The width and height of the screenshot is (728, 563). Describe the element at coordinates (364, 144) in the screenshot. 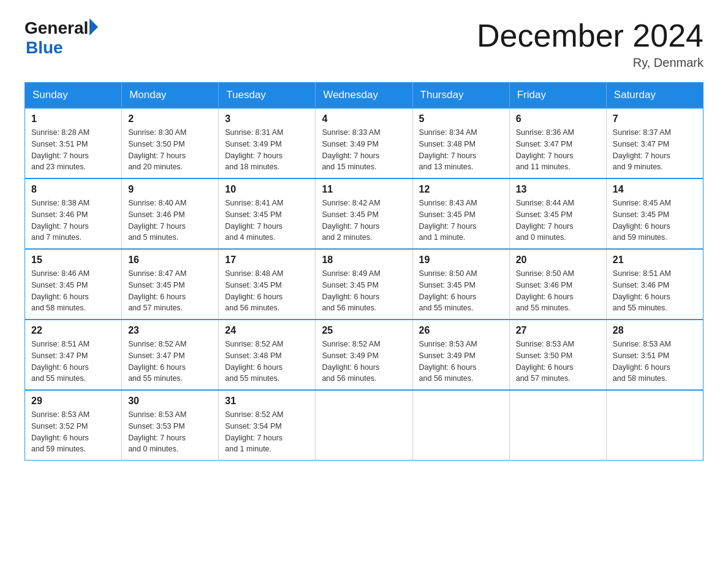

I see `calendar-day-cell: 4Sunrise: 8:33 AMSunset: 3:49 PMDaylight…` at that location.